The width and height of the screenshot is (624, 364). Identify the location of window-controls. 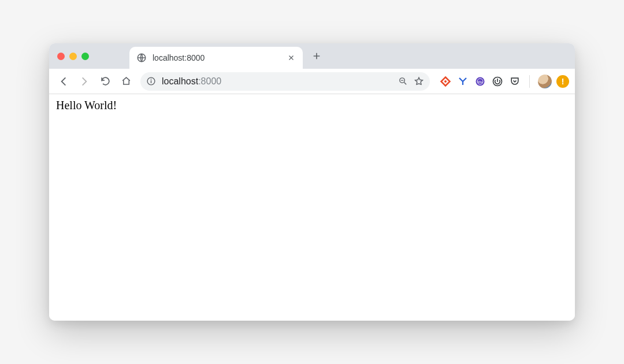
(73, 57).